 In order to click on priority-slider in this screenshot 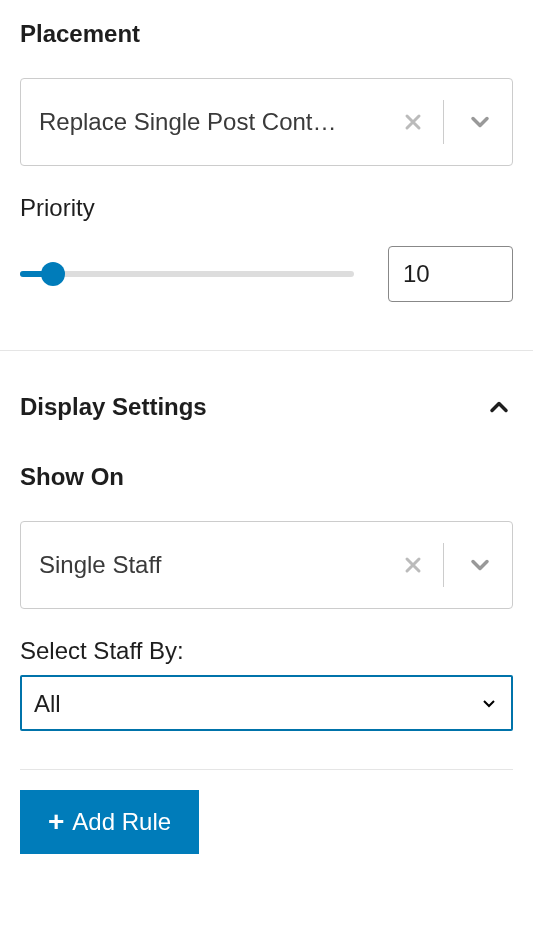, I will do `click(187, 274)`.